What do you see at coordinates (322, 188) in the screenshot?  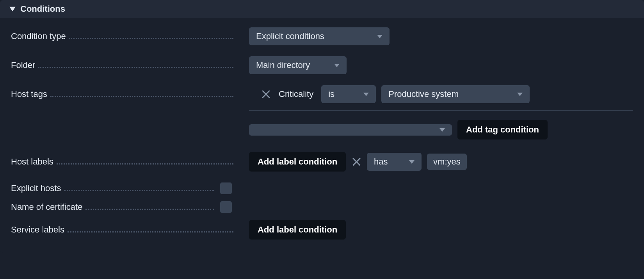 I see `row-explicit-hosts: Explicit hosts` at bounding box center [322, 188].